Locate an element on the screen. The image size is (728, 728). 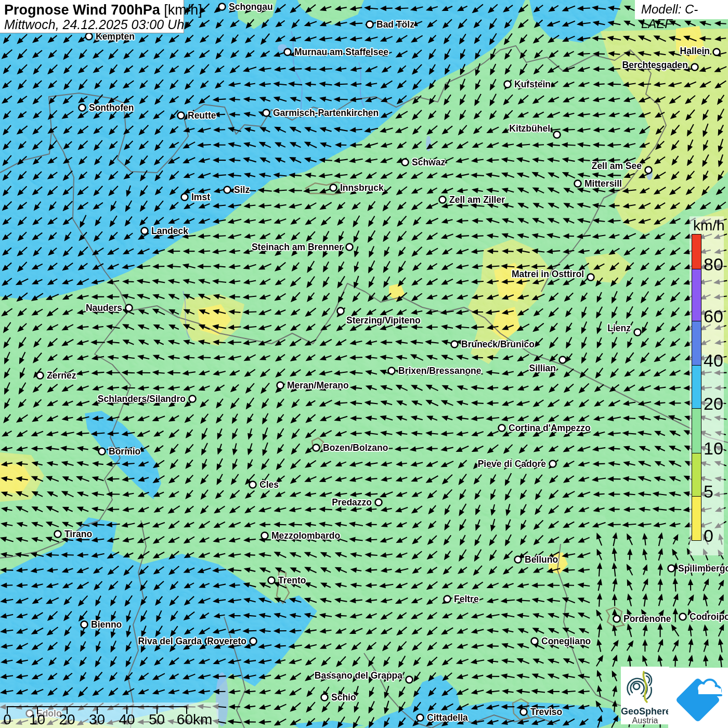
scale-label: 60km is located at coordinates (194, 720).